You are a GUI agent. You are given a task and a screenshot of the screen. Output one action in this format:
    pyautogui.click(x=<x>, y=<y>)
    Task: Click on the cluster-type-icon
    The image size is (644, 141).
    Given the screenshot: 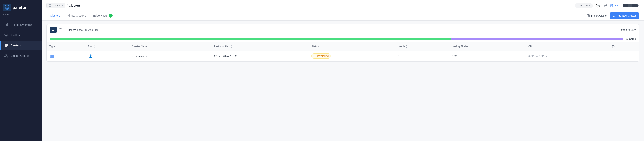 What is the action you would take?
    pyautogui.click(x=52, y=56)
    